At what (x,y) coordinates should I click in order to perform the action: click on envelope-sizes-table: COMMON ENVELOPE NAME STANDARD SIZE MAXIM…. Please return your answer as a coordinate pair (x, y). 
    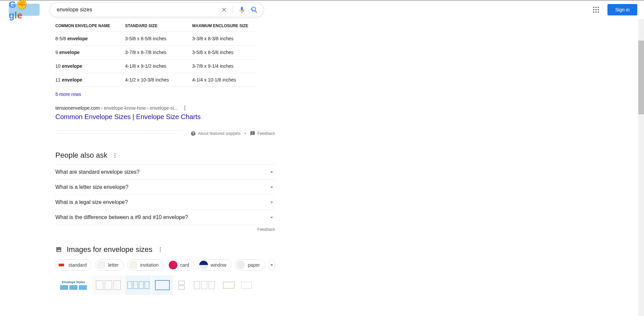
    Looking at the image, I should click on (156, 54).